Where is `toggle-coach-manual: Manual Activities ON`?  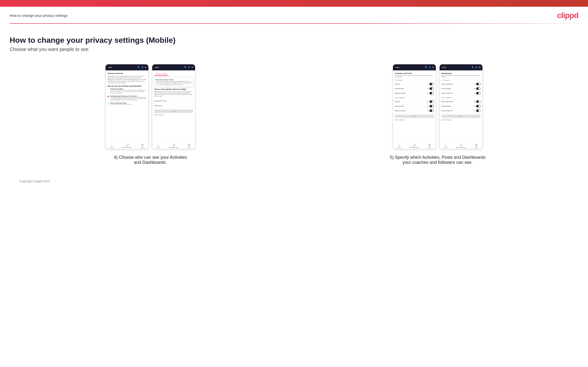 toggle-coach-manual: Manual Activities ON is located at coordinates (415, 93).